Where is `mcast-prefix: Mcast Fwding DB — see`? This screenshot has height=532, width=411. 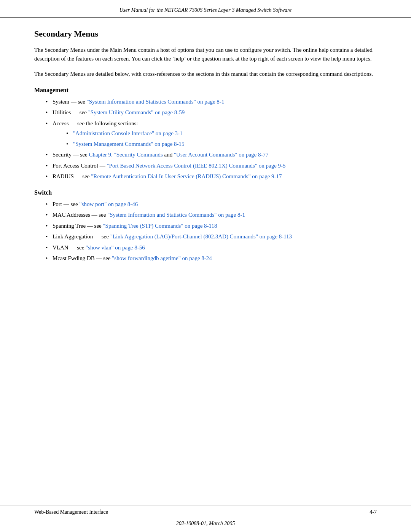 mcast-prefix: Mcast Fwding DB — see is located at coordinates (82, 258).